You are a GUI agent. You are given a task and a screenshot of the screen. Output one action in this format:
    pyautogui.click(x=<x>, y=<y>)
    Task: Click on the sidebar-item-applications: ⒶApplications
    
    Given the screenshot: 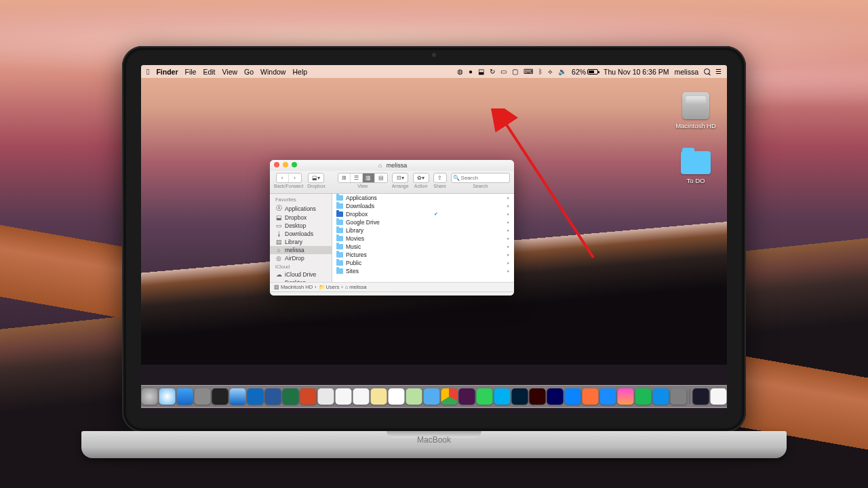 What is the action you would take?
    pyautogui.click(x=301, y=209)
    